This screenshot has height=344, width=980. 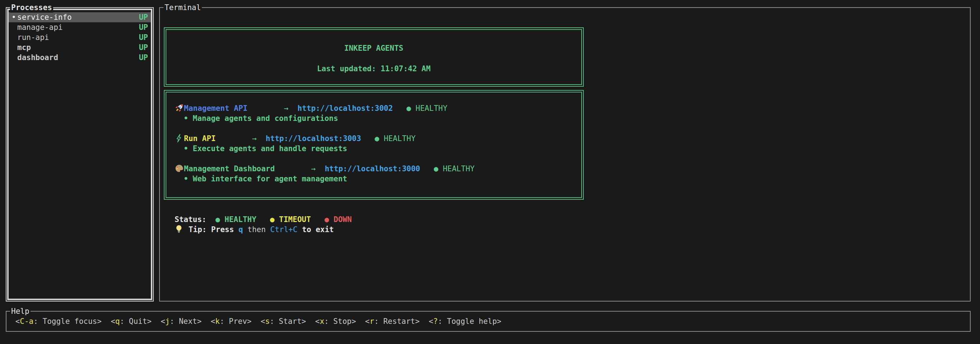 What do you see at coordinates (140, 322) in the screenshot?
I see `help-label: : Quit>` at bounding box center [140, 322].